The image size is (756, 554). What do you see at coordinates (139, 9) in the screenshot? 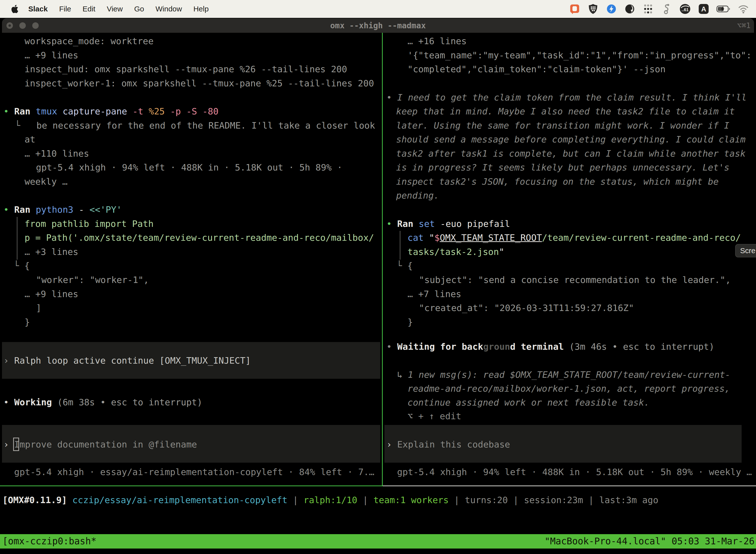
I see `menu-item-go: Go` at bounding box center [139, 9].